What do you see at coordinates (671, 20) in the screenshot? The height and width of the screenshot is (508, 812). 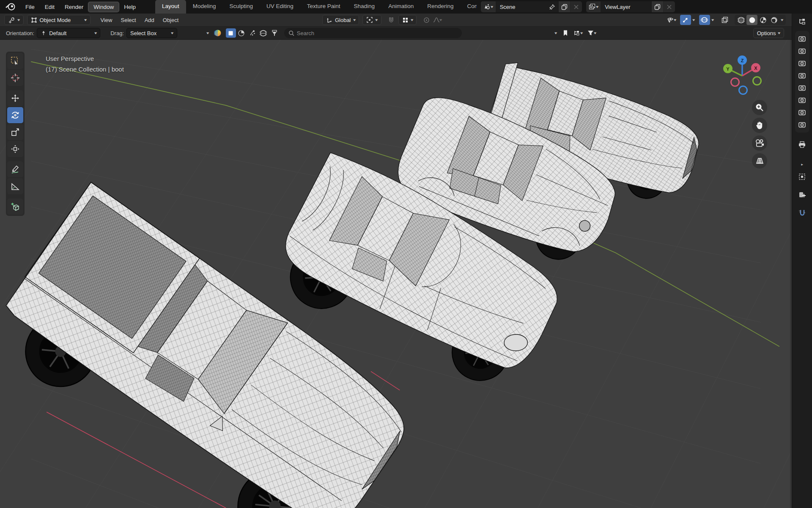 I see `show-object-types-dropdown: ▾` at bounding box center [671, 20].